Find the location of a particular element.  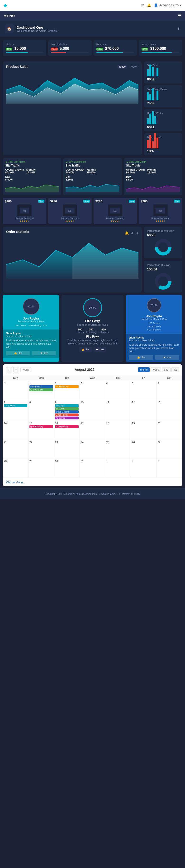

love-button-teal: ❤ Love is located at coordinates (44, 353).